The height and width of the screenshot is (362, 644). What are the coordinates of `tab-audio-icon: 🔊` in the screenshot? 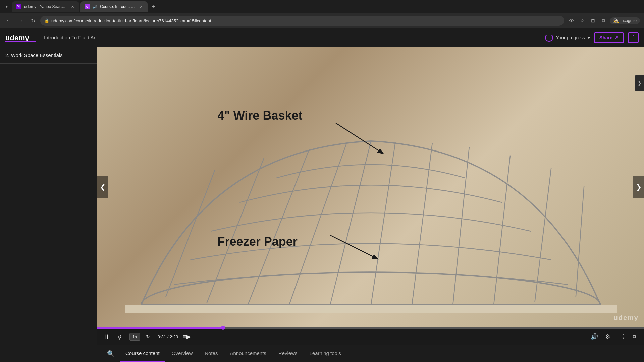 It's located at (95, 7).